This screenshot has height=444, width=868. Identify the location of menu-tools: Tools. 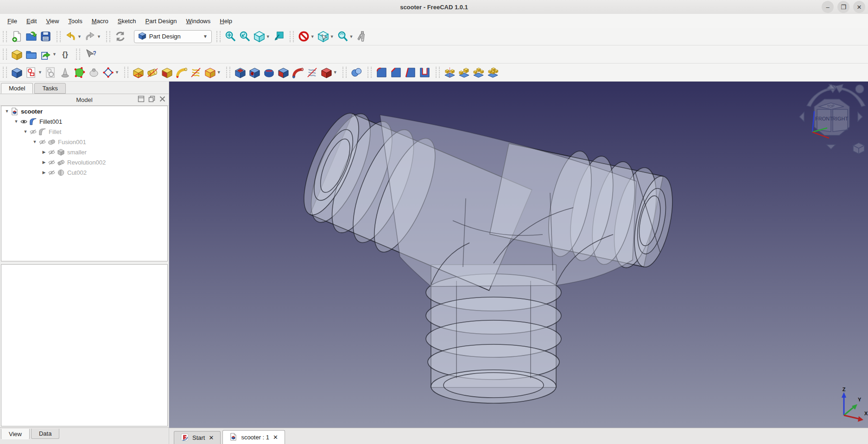
(75, 21).